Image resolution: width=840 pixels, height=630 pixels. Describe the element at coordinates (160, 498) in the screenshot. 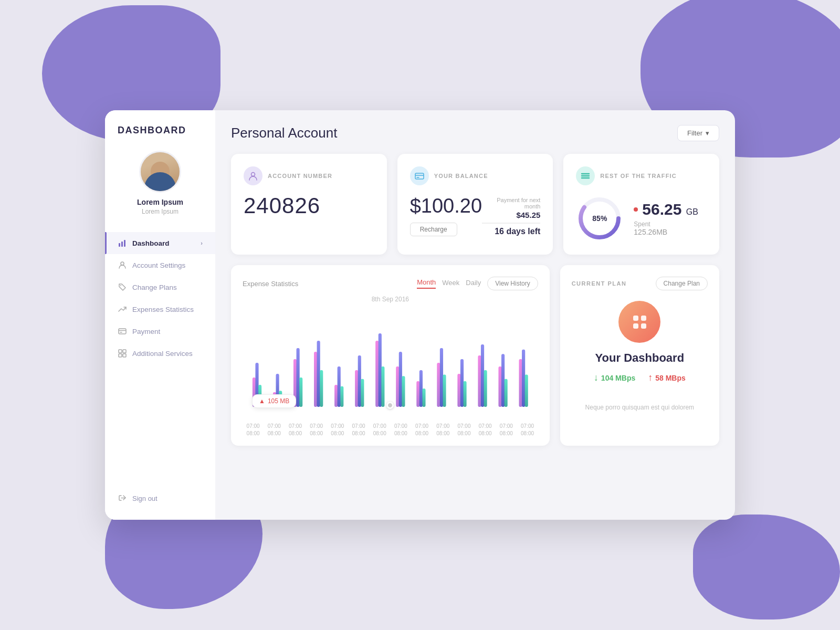

I see `signout-button: Sign out` at that location.